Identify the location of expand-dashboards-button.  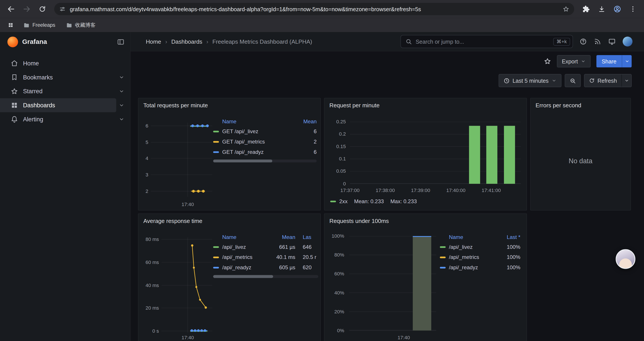
(122, 105).